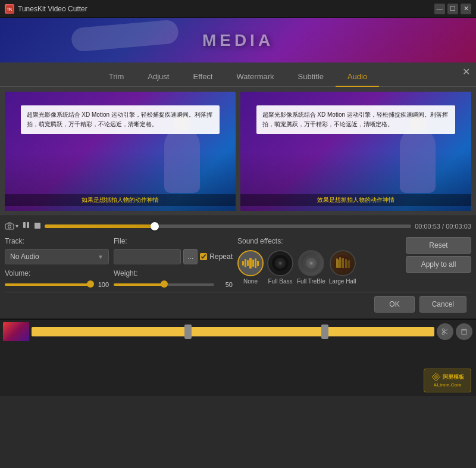 This screenshot has height=468, width=476. I want to click on track-dropdown: No Audio ▼, so click(57, 257).